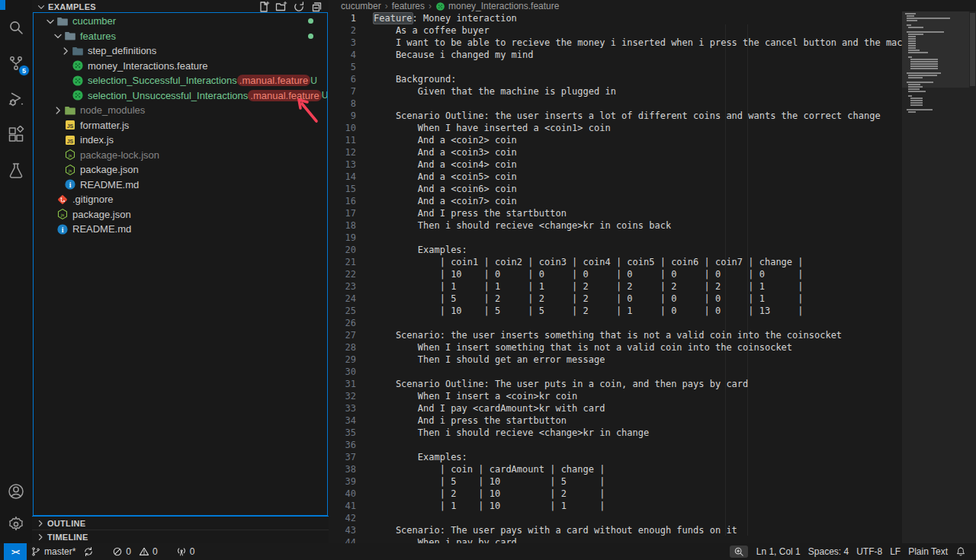 The height and width of the screenshot is (560, 976). Describe the element at coordinates (180, 126) in the screenshot. I see `tree-item-formatter-js: JSformatter.js` at that location.